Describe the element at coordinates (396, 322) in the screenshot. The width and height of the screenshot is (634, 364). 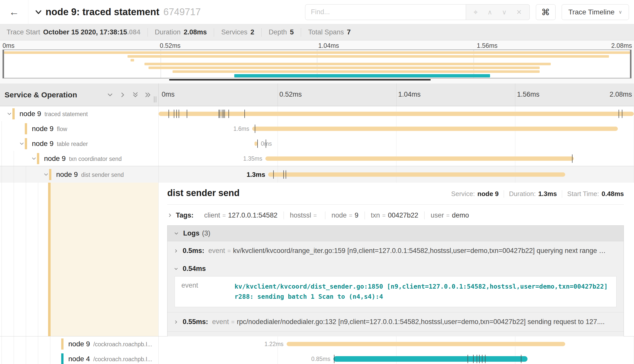
I see `log-entry-3: 0.55ms: event=rpc/nodedialer/nodedialer.…` at that location.